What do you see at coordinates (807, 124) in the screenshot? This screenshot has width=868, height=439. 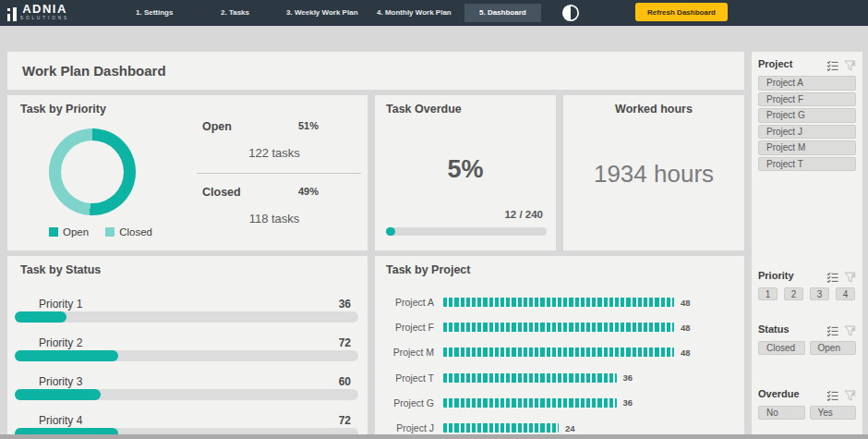 I see `slicer-items-project: Project AProject FProject GProject JProj…` at bounding box center [807, 124].